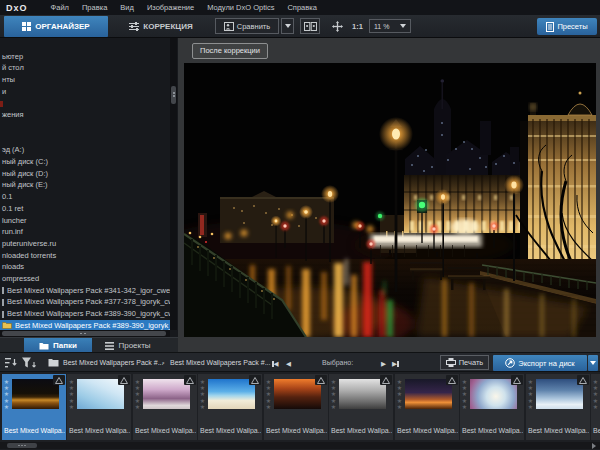 Image resolution: width=600 pixels, height=450 pixels. Describe the element at coordinates (452, 380) in the screenshot. I see `warning-icon` at that location.